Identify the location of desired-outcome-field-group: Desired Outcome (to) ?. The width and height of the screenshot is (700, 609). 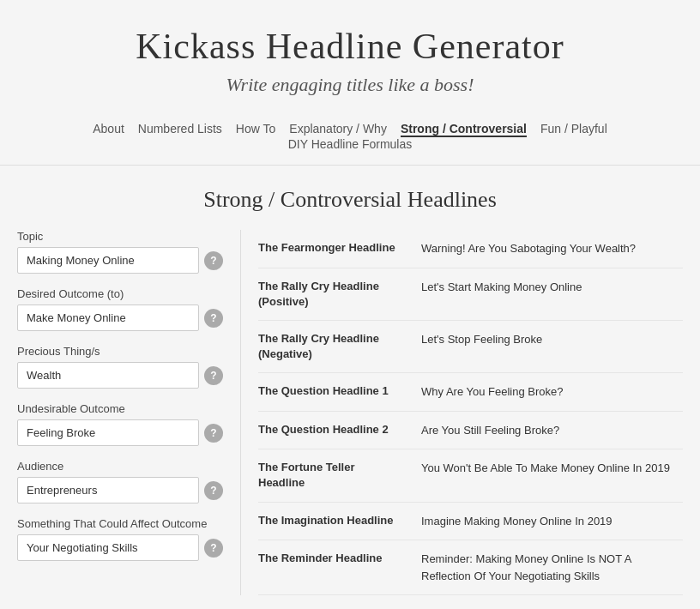
(120, 309).